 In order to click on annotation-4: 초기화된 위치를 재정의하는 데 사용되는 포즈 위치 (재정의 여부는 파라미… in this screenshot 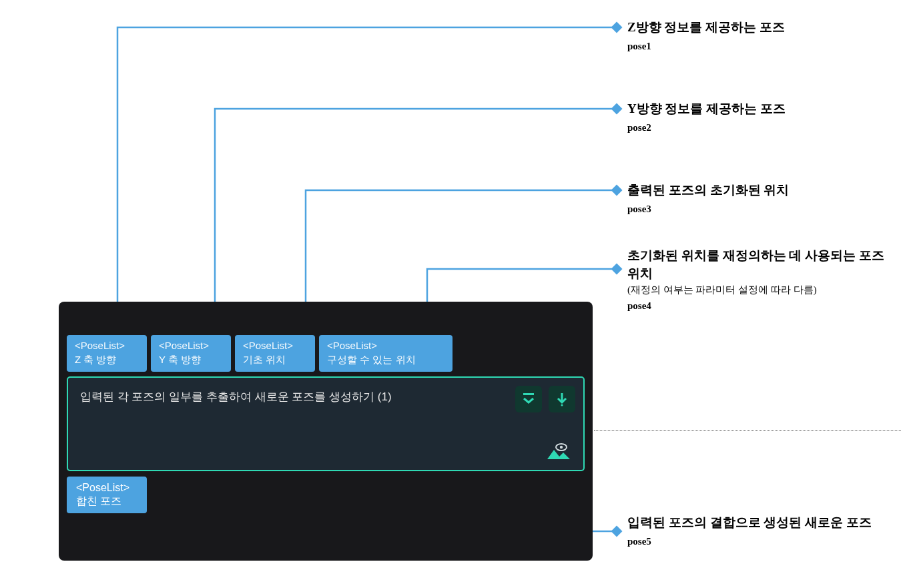, I will do `click(761, 279)`.